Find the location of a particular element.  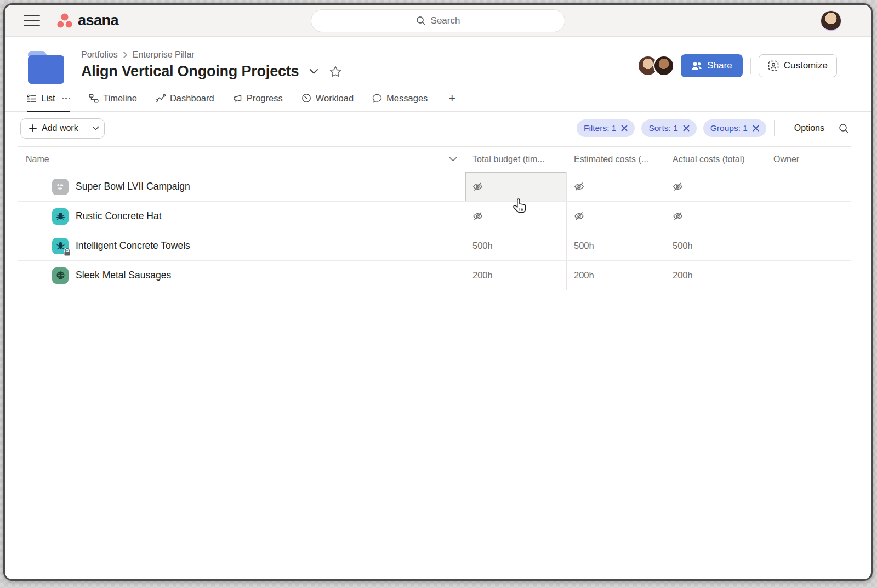

actual-cell: 500h is located at coordinates (715, 246).